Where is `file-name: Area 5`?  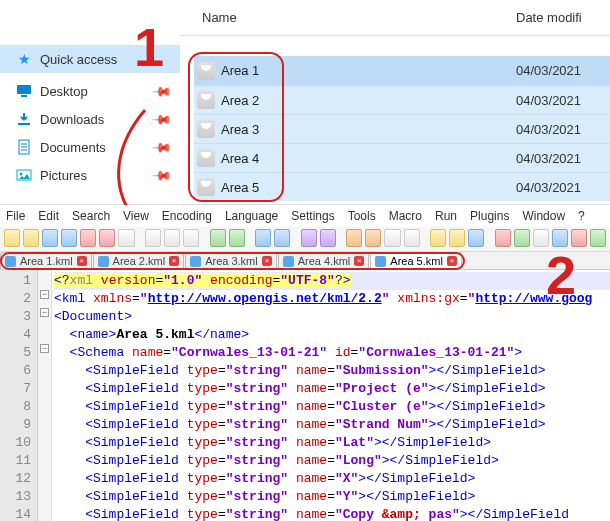
file-name: Area 5 is located at coordinates (366, 188).